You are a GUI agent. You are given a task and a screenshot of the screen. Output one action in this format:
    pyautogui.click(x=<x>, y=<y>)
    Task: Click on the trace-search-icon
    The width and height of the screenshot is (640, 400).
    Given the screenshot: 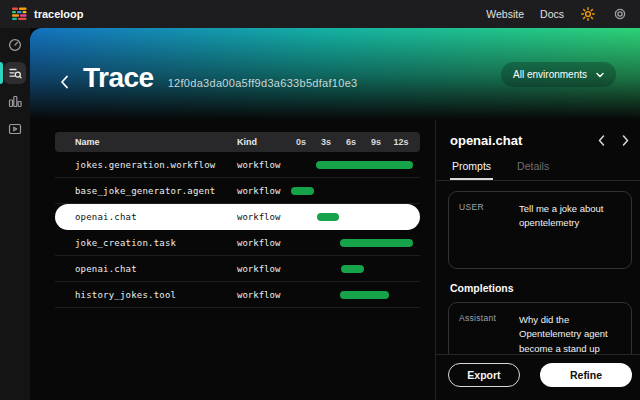 What is the action you would take?
    pyautogui.click(x=15, y=73)
    